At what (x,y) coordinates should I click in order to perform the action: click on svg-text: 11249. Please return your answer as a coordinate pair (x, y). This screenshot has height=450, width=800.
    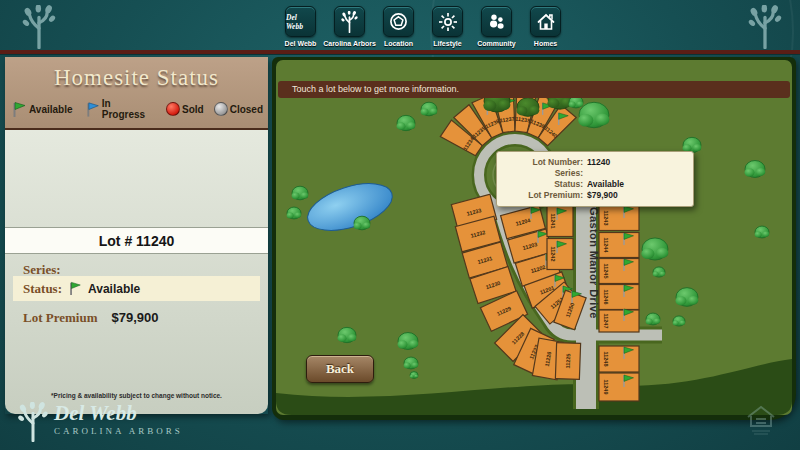
    Looking at the image, I should click on (606, 388).